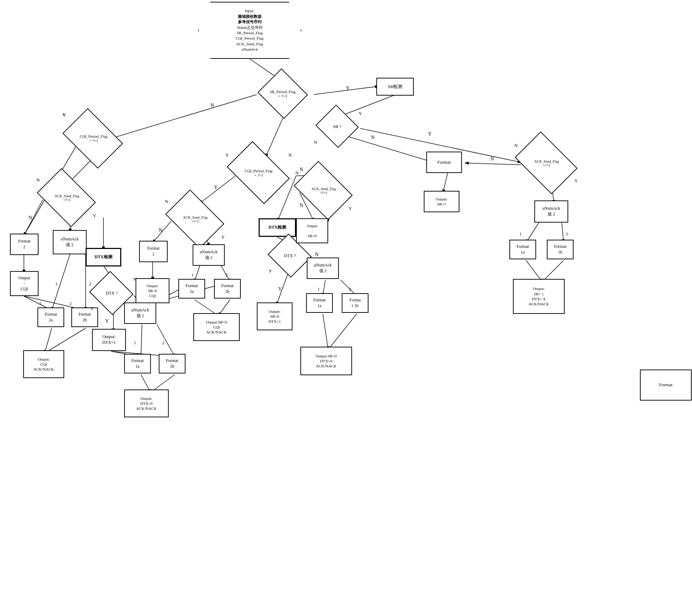  Describe the element at coordinates (153, 251) in the screenshot. I see `format2-mid-label: Format2` at that location.